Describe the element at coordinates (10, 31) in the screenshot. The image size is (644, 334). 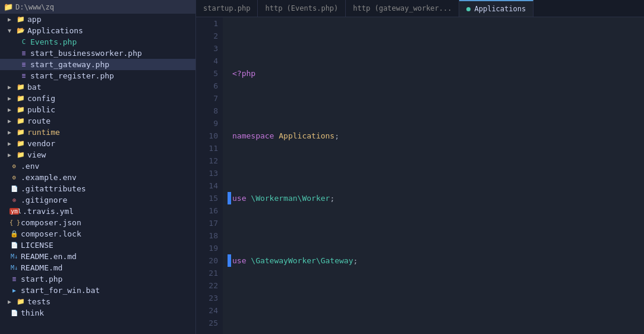
I see `chevron-down-icon: ▼` at that location.